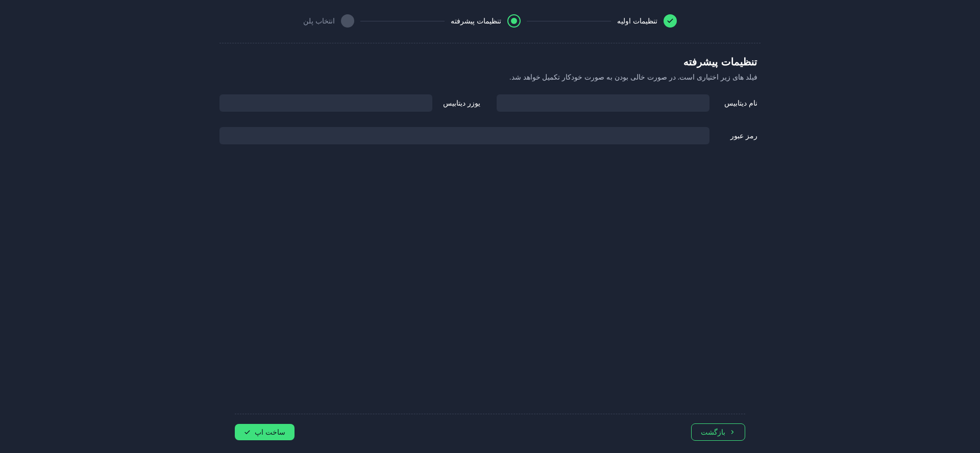 The width and height of the screenshot is (980, 453). Describe the element at coordinates (490, 427) in the screenshot. I see `footer: بازگشت ساخت اپ` at that location.